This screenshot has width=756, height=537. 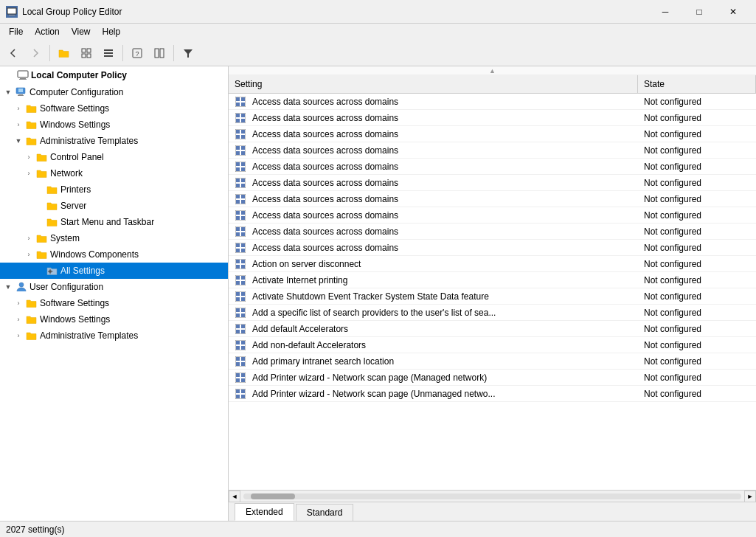 I want to click on uc-admin-folder-icon, so click(x=32, y=336).